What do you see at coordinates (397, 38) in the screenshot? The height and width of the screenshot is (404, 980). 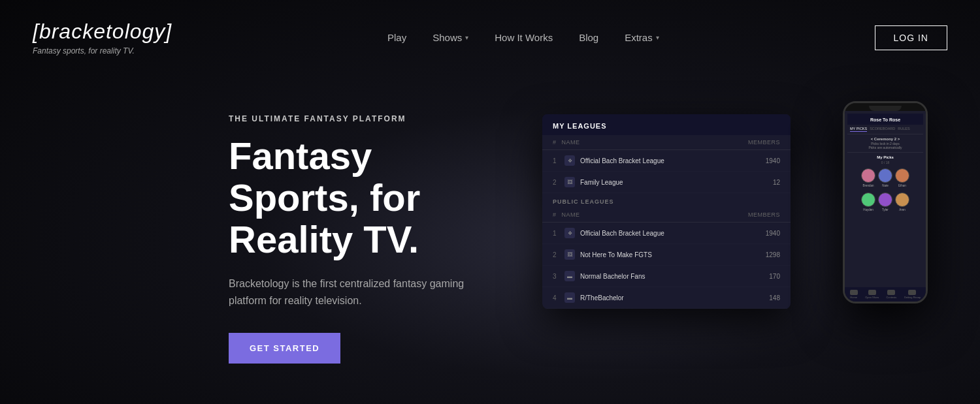 I see `nav-play: Play` at bounding box center [397, 38].